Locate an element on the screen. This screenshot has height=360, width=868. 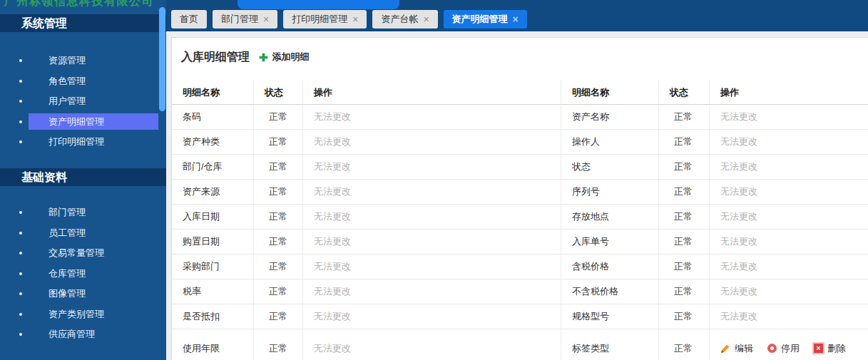
add-detail-button: ✚ 添加明细 is located at coordinates (284, 57).